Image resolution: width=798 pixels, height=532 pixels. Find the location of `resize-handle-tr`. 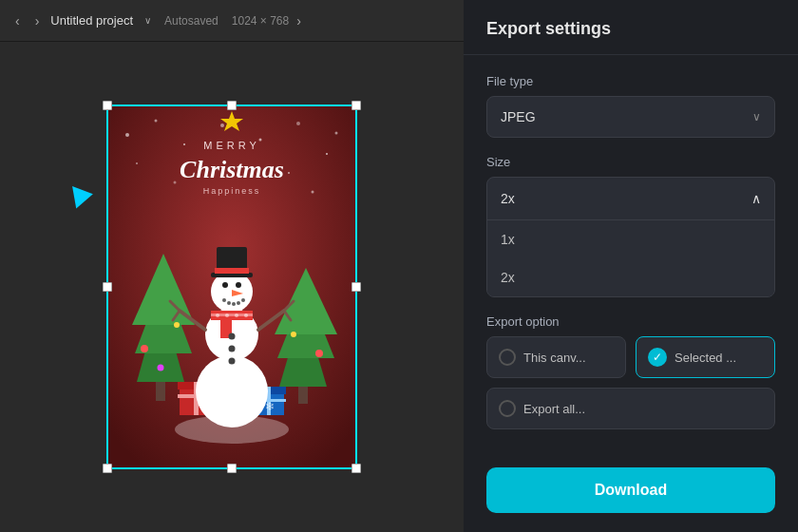

resize-handle-tr is located at coordinates (356, 105).